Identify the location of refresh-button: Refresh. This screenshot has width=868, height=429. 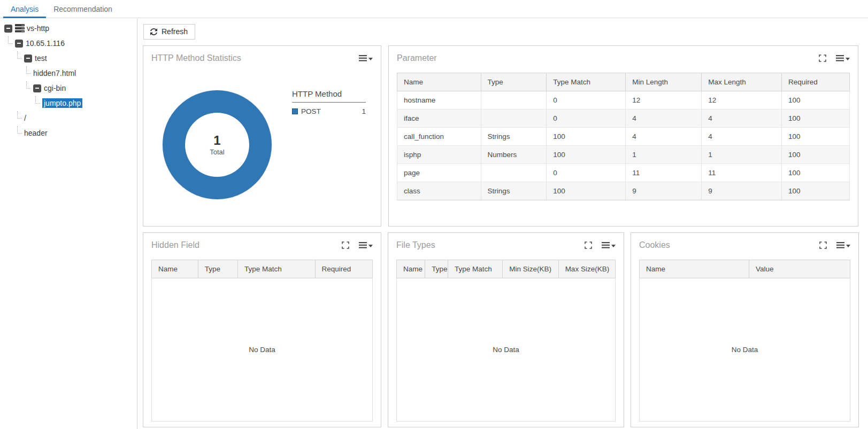
(169, 32).